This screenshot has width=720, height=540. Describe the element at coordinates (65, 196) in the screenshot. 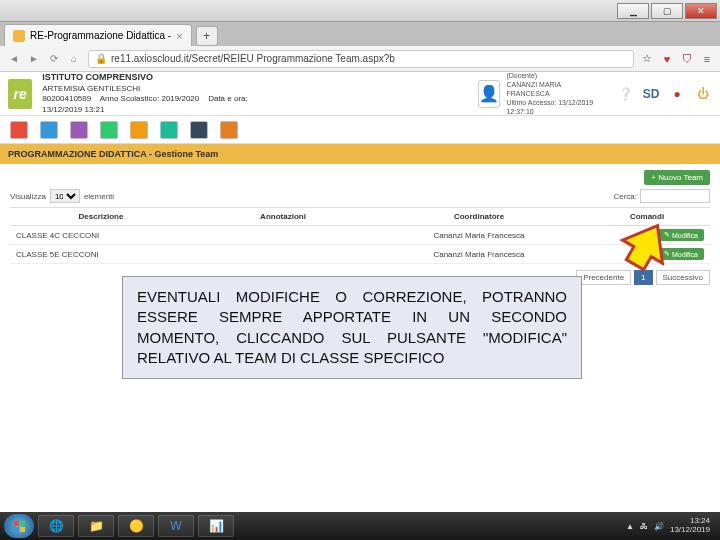

I see `show-select: 10` at that location.